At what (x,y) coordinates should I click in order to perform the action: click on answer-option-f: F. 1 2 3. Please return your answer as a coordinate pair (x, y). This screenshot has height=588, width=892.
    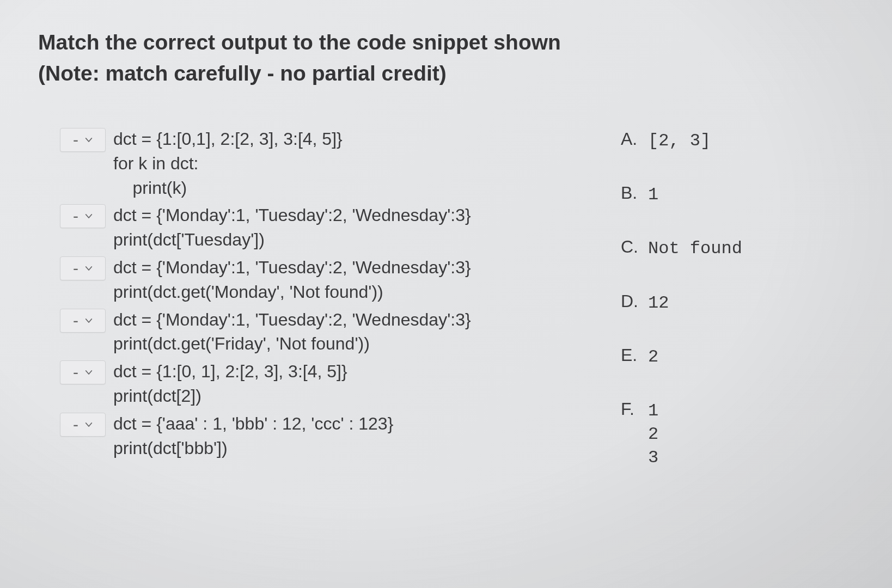
    Looking at the image, I should click on (737, 434).